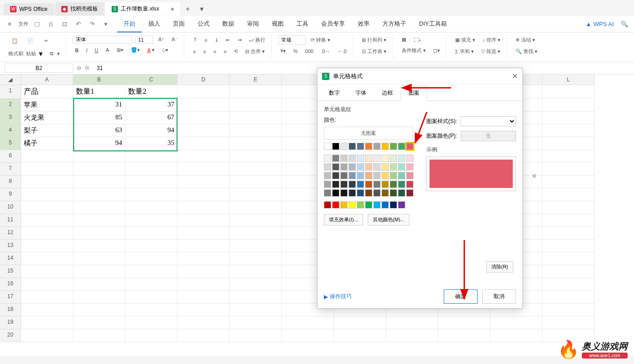 This screenshot has height=364, width=634. I want to click on row-header: 8, so click(11, 182).